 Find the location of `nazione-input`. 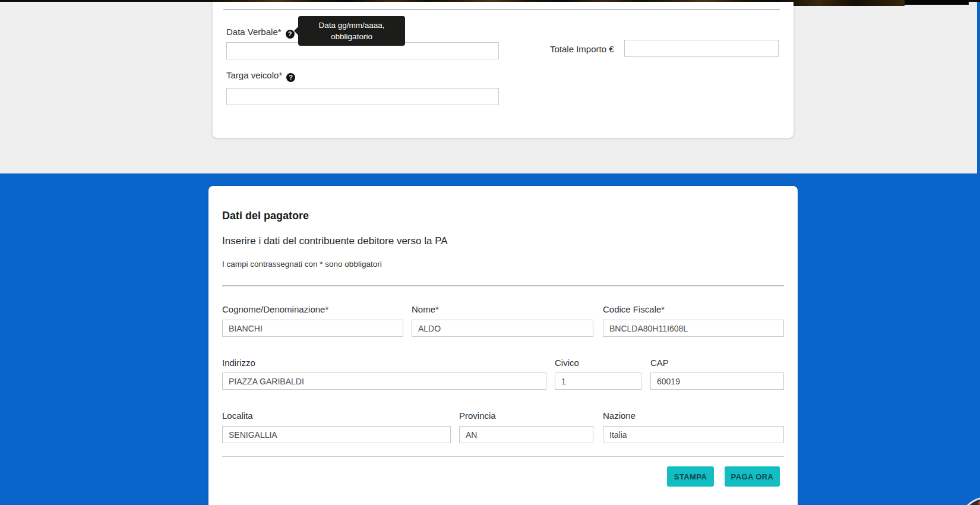

nazione-input is located at coordinates (694, 435).